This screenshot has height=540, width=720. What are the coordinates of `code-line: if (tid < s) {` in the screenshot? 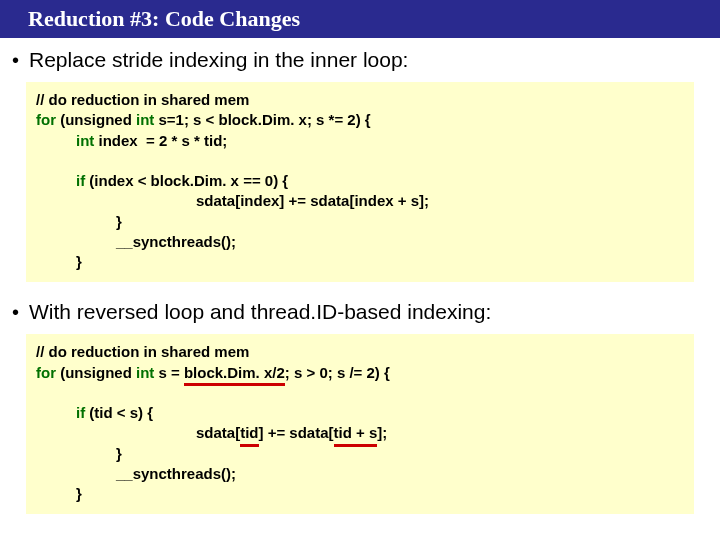 It's located at (360, 413).